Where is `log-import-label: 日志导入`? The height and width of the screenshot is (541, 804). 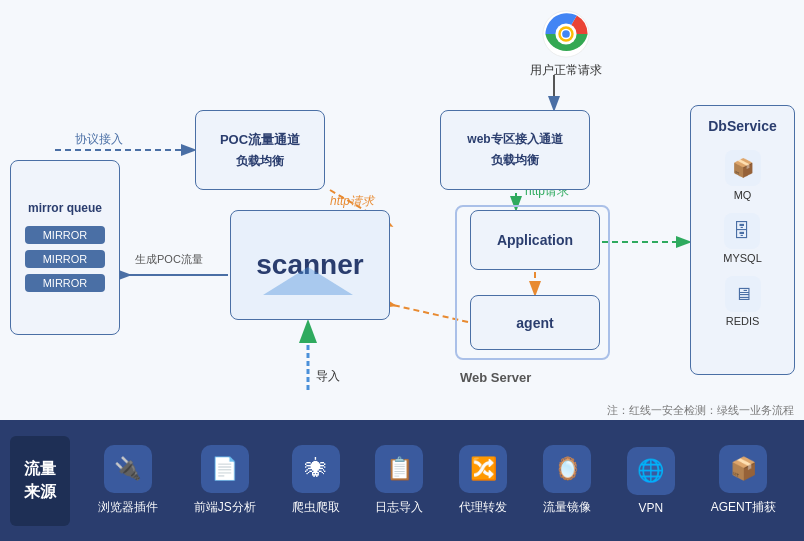 log-import-label: 日志导入 is located at coordinates (399, 508).